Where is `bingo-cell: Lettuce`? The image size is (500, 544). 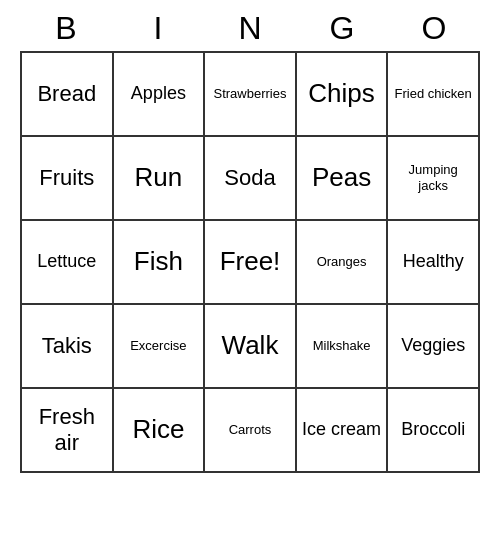 bingo-cell: Lettuce is located at coordinates (68, 263).